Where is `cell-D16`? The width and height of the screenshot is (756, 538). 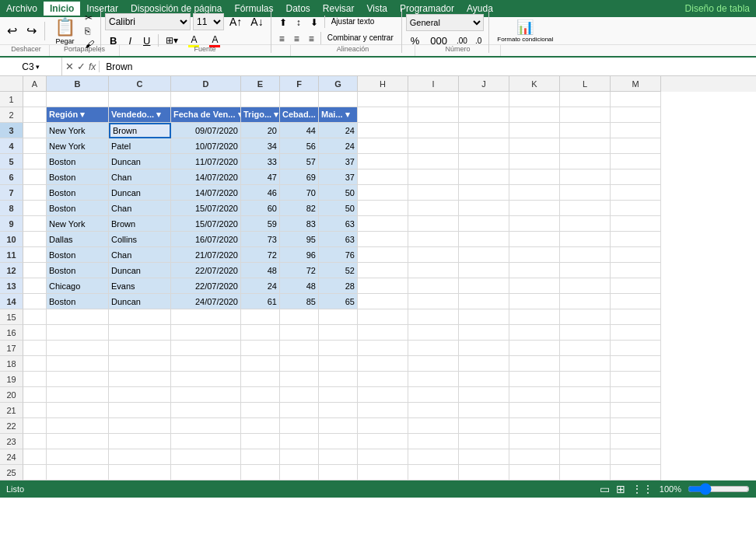
cell-D16 is located at coordinates (206, 333).